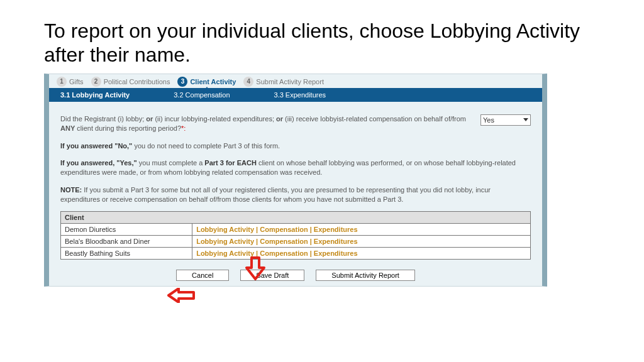  I want to click on para-note: NOTE: If you submit a Part 3 for some bu…, so click(296, 195).